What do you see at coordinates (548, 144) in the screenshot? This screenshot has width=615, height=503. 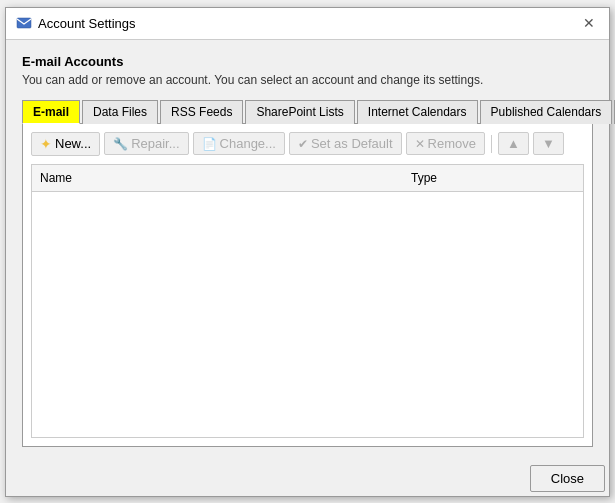 I see `down-arrow-icon: ▼` at bounding box center [548, 144].